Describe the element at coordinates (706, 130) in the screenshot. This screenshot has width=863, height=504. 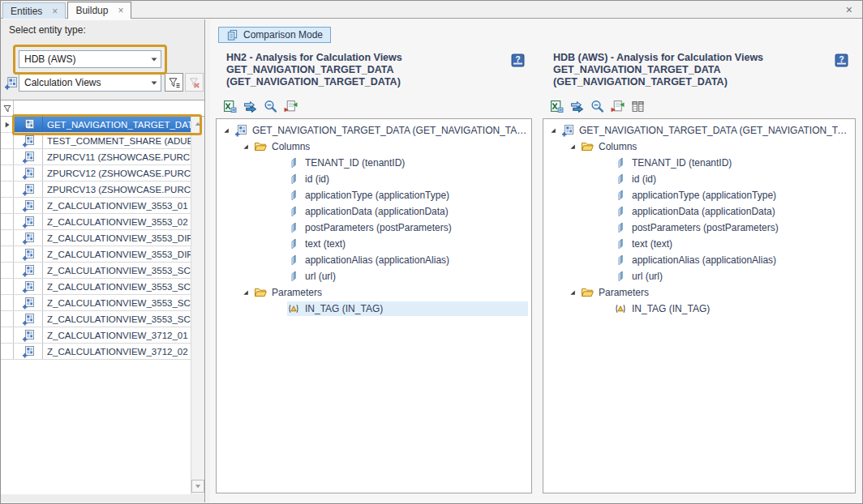
I see `tree-row-body: GET_NAVIGATION_TARGET_DATA (GET_NAVIGATI…` at that location.